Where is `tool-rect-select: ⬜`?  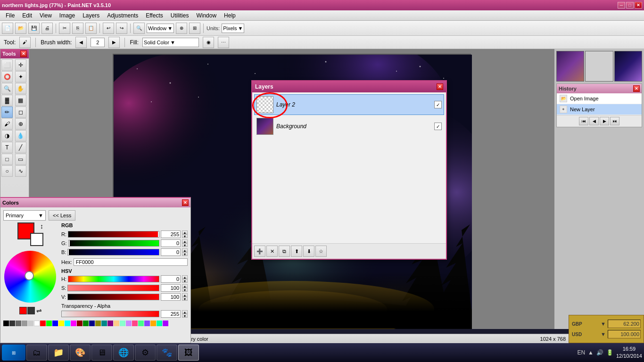 tool-rect-select: ⬜ is located at coordinates (7, 65).